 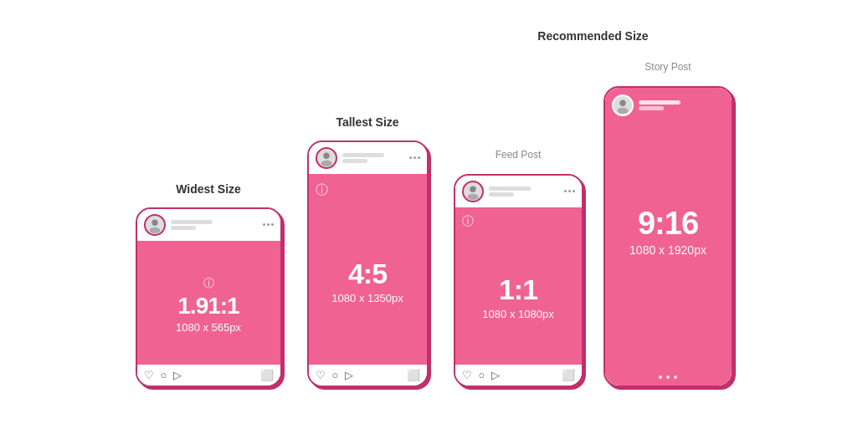 What do you see at coordinates (668, 377) in the screenshot?
I see `story-footer-dots` at bounding box center [668, 377].